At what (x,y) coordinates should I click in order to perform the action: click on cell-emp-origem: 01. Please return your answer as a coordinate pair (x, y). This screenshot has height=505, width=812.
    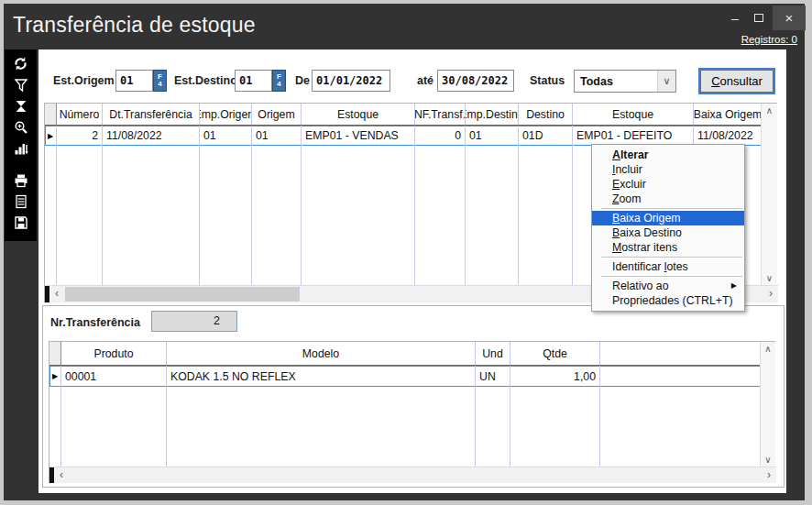
    Looking at the image, I should click on (225, 136).